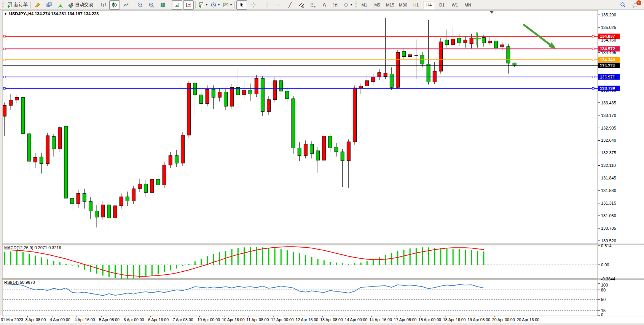 The image size is (644, 325). What do you see at coordinates (158, 320) in the screenshot?
I see `time-axis-label: 6 Apr 16:00` at bounding box center [158, 320].